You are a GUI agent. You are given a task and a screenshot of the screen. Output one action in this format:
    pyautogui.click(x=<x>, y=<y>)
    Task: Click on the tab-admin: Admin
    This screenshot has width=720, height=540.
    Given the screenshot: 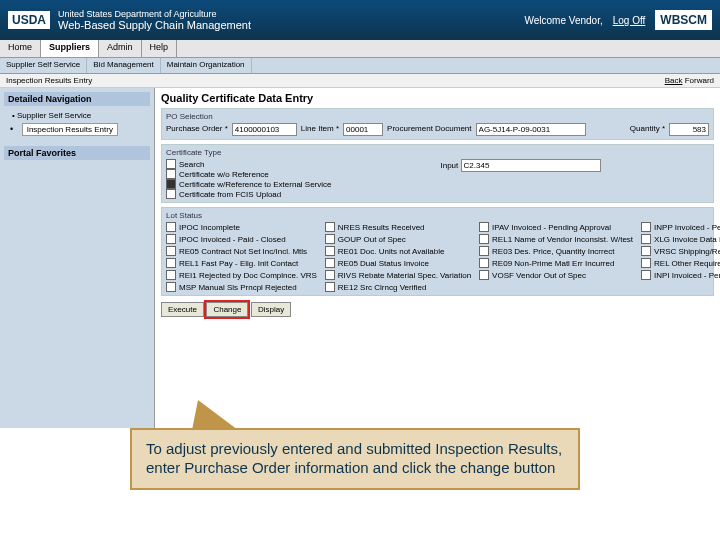 What is the action you would take?
    pyautogui.click(x=120, y=48)
    